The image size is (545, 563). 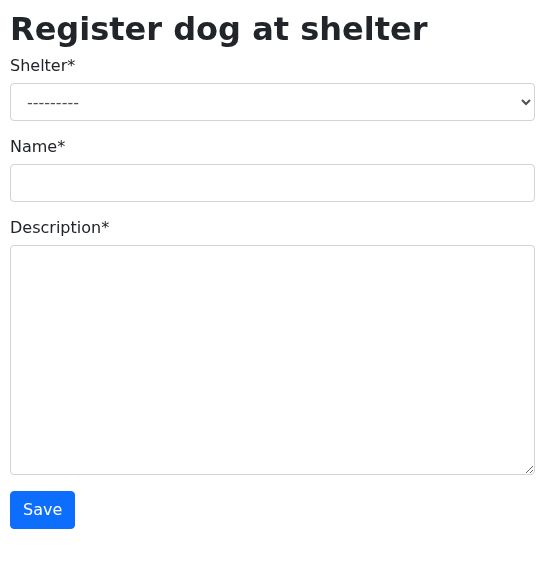 I want to click on save-button: Save, so click(x=42, y=510).